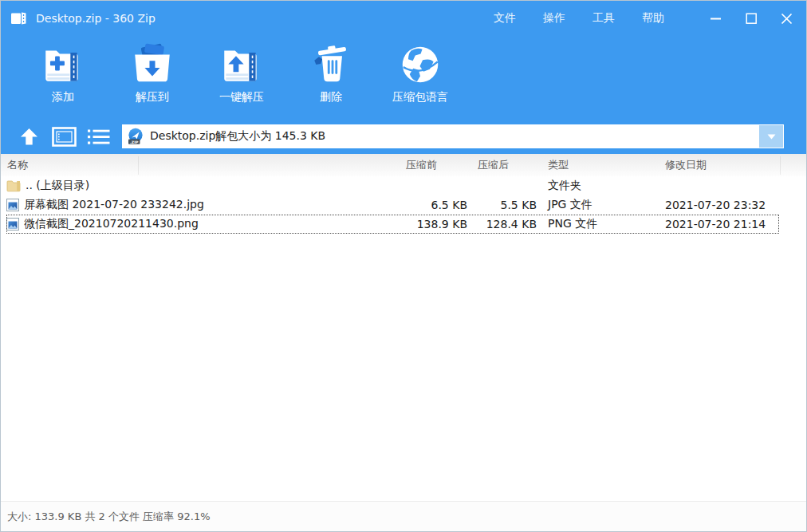  I want to click on list-view-icon, so click(99, 137).